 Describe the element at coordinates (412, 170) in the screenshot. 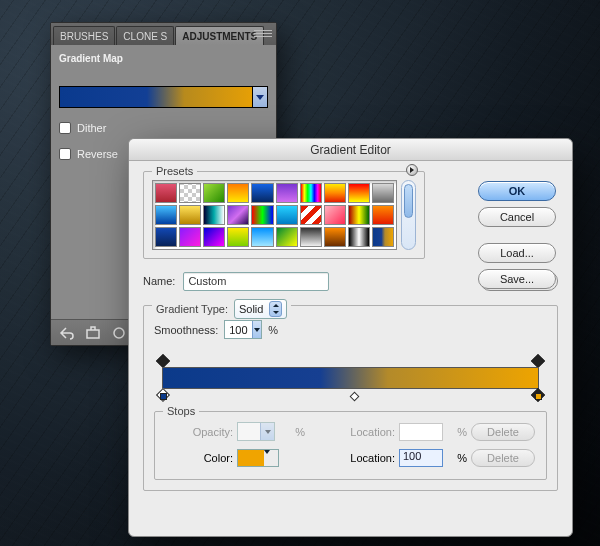

I see `presets-flyout-icon` at that location.